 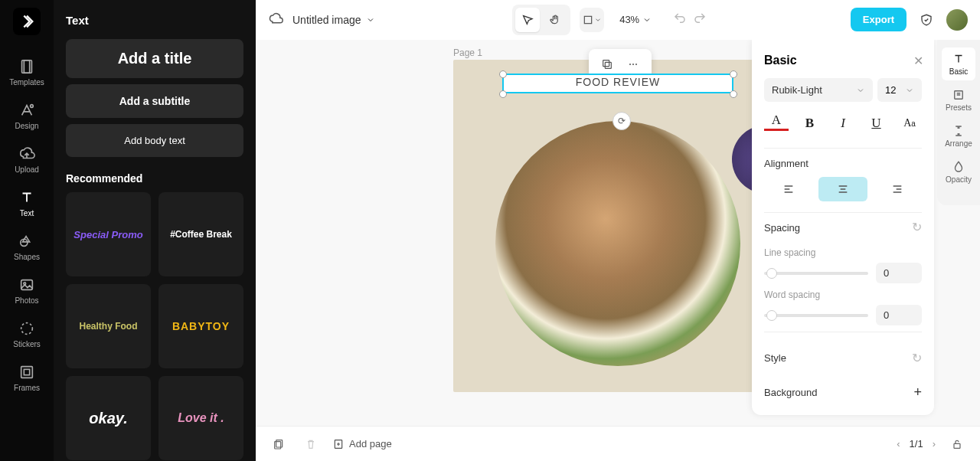 I want to click on lock-button, so click(x=957, y=444).